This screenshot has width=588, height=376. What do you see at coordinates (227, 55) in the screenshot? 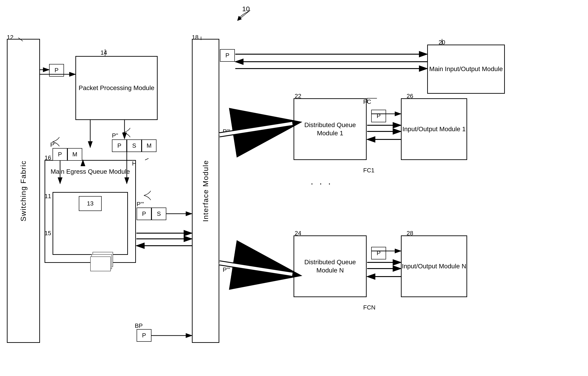
I see `p-if-top-label: P` at bounding box center [227, 55].